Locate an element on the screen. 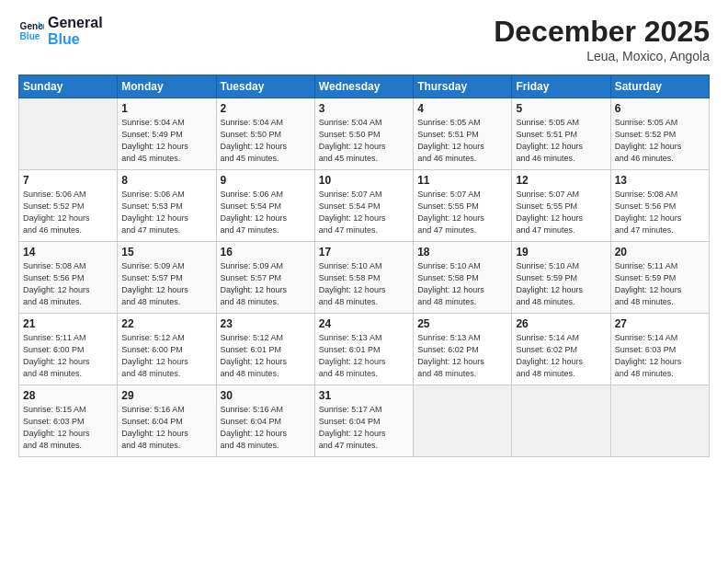 This screenshot has width=728, height=563. logo-line2: Blue is located at coordinates (75, 40).